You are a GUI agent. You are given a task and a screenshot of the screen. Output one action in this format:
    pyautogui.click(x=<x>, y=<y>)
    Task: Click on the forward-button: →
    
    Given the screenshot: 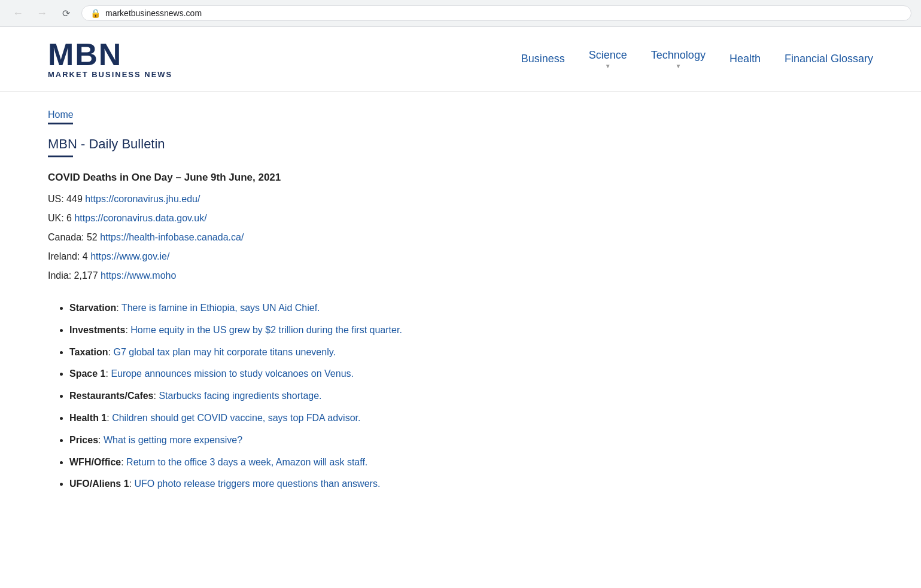 What is the action you would take?
    pyautogui.click(x=42, y=13)
    